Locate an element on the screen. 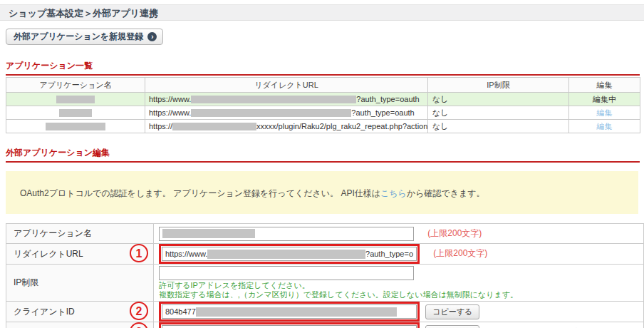  info-text: OAuth2プロトコルでの認証をします。 アプリケーション登録を行ってください。… is located at coordinates (200, 193).